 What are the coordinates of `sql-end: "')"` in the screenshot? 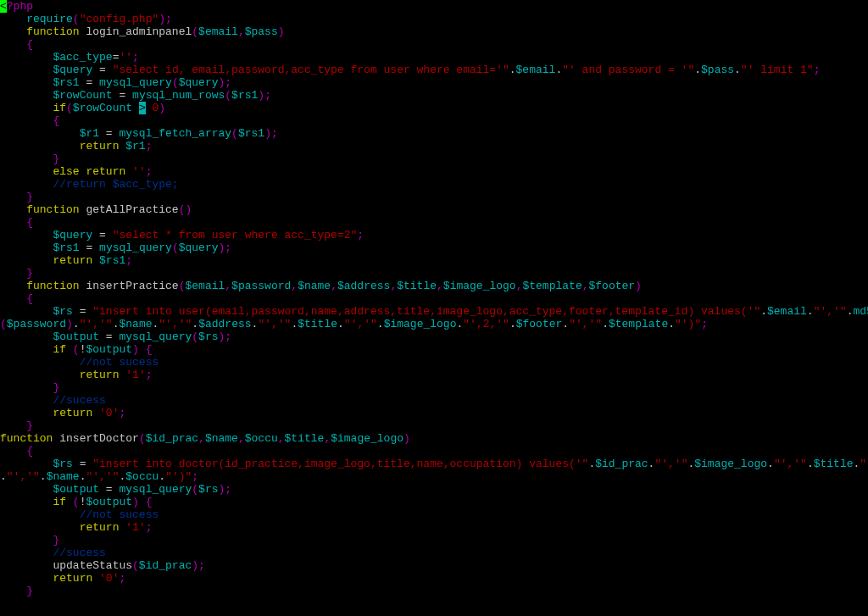 It's located at (178, 476).